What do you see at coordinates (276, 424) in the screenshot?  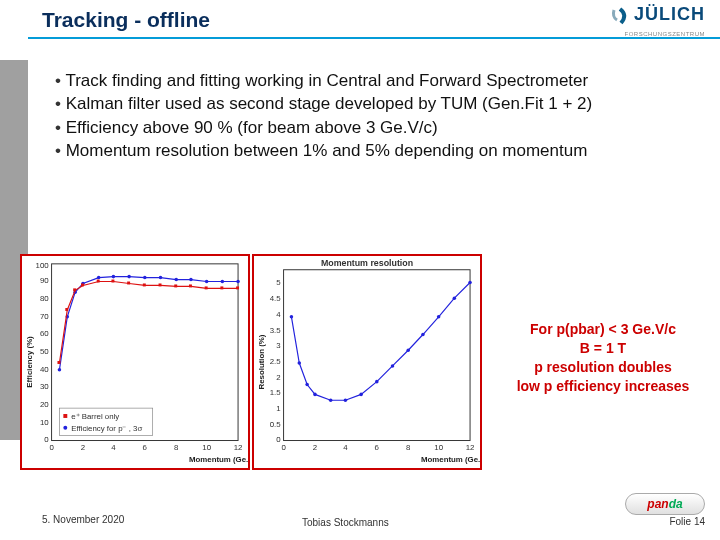 I see `svg-text: 0.5` at bounding box center [276, 424].